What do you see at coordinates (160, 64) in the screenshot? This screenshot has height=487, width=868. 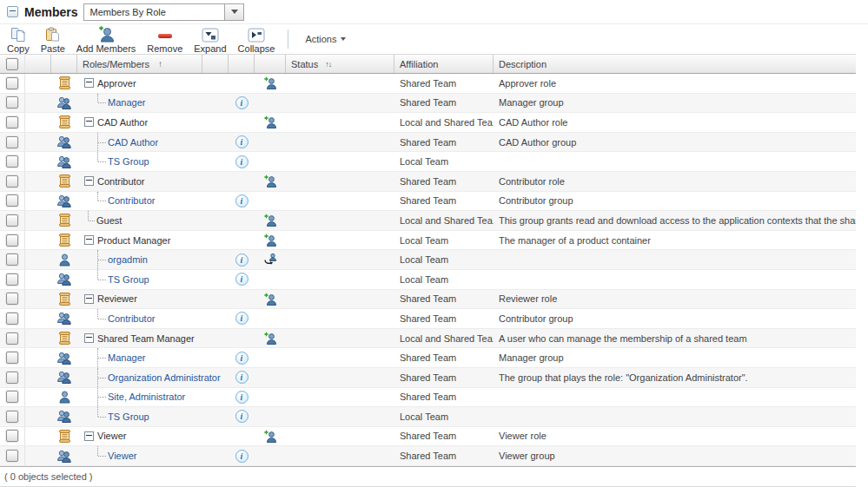 I see `sort-ascending-icon: ↑` at bounding box center [160, 64].